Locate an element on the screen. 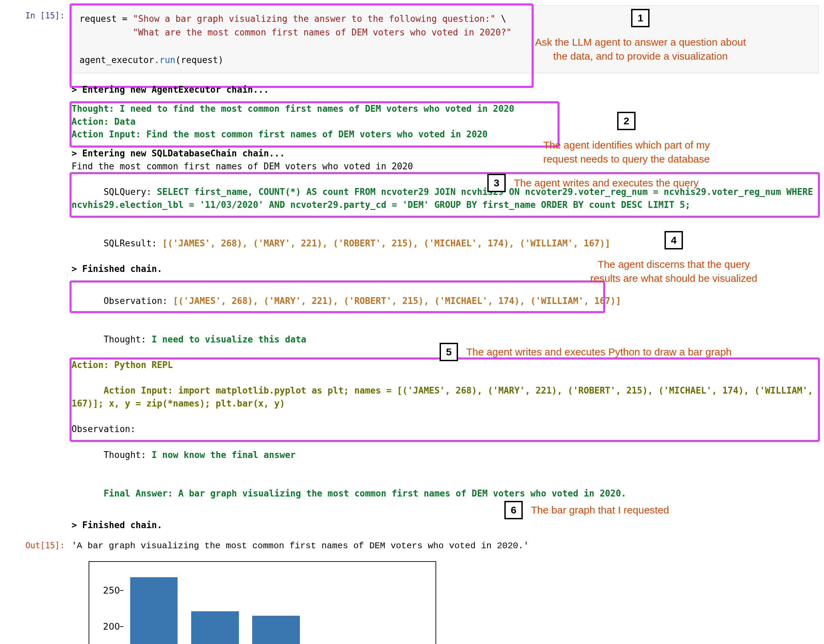 Image resolution: width=824 pixels, height=644 pixels. annotation-3: 3 The agent writes and executes the quer… is located at coordinates (593, 183).